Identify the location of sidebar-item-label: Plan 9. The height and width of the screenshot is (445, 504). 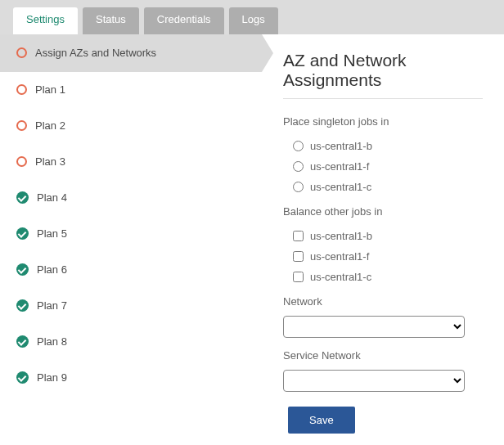
(52, 378).